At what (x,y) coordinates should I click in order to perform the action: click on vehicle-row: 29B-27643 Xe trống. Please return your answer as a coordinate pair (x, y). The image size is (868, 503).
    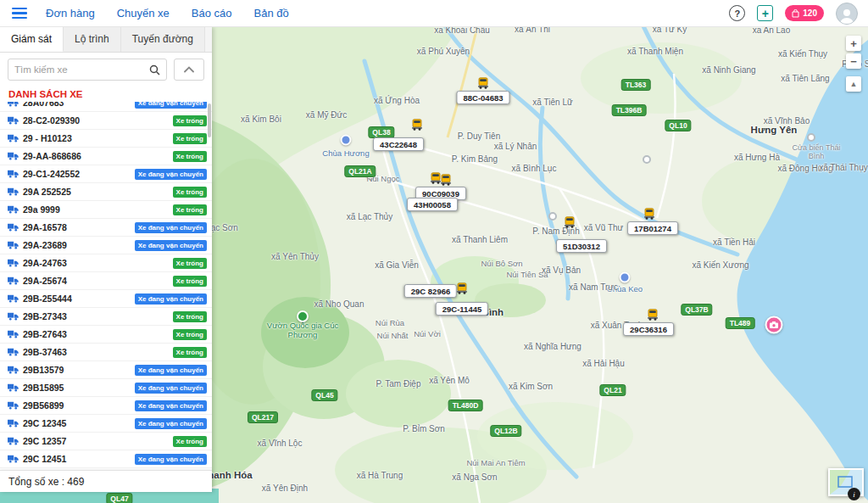
    Looking at the image, I should click on (106, 334).